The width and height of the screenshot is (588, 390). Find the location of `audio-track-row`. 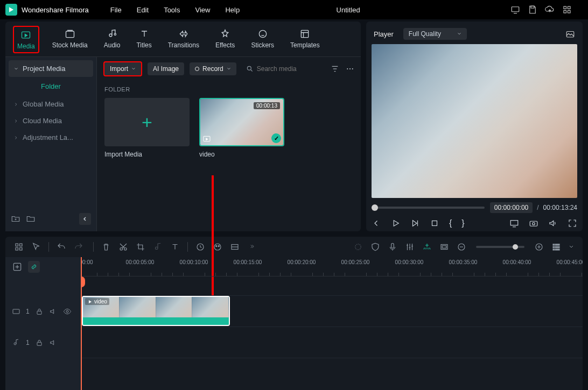

audio-track-row is located at coordinates (332, 343).